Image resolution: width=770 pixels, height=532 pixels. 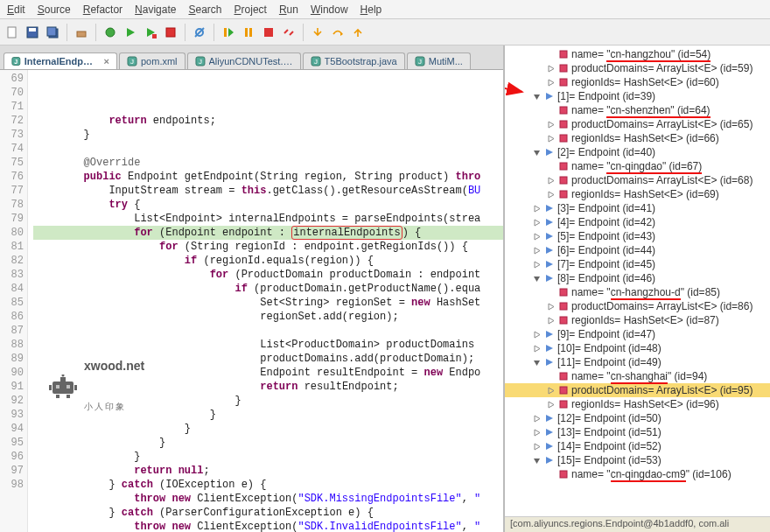 What do you see at coordinates (637, 110) in the screenshot?
I see `tree-node: name= "cn-shenzhen" (id=64)` at bounding box center [637, 110].